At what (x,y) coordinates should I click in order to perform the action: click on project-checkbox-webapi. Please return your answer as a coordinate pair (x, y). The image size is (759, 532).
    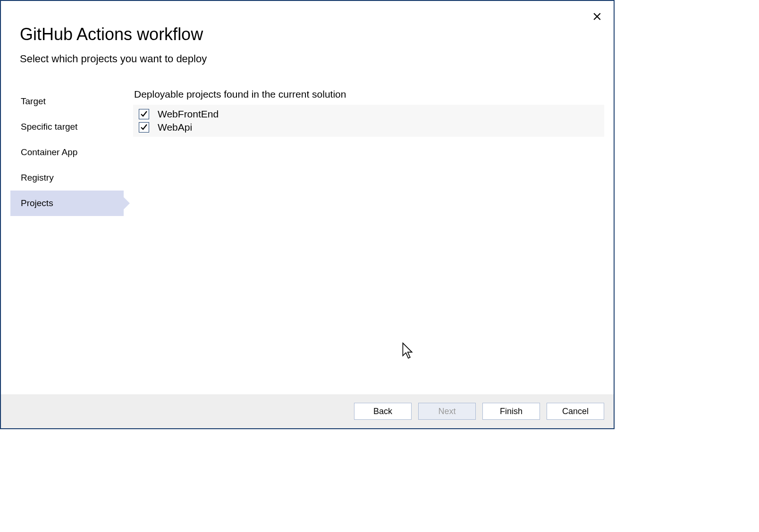
    Looking at the image, I should click on (144, 127).